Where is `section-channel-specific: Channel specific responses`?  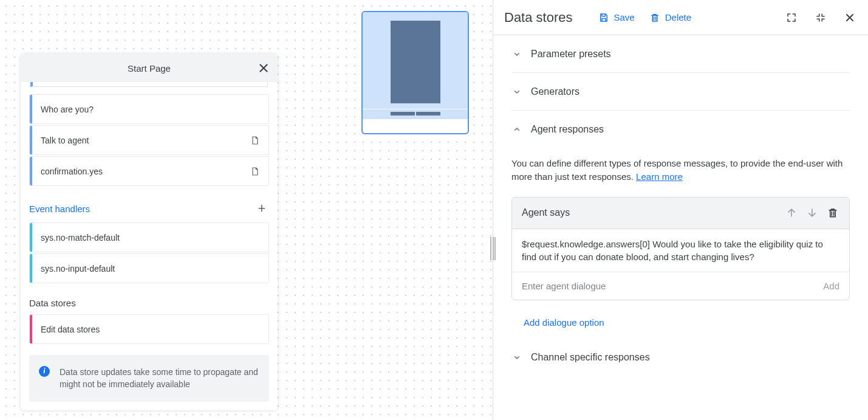 section-channel-specific: Channel specific responses is located at coordinates (680, 357).